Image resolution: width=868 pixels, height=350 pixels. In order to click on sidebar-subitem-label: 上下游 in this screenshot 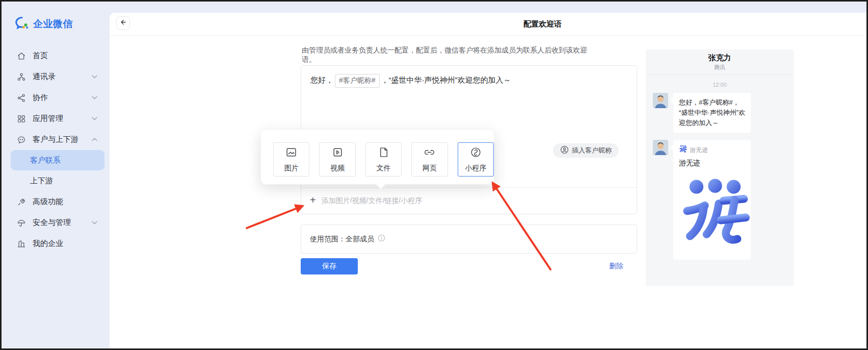, I will do `click(42, 181)`.